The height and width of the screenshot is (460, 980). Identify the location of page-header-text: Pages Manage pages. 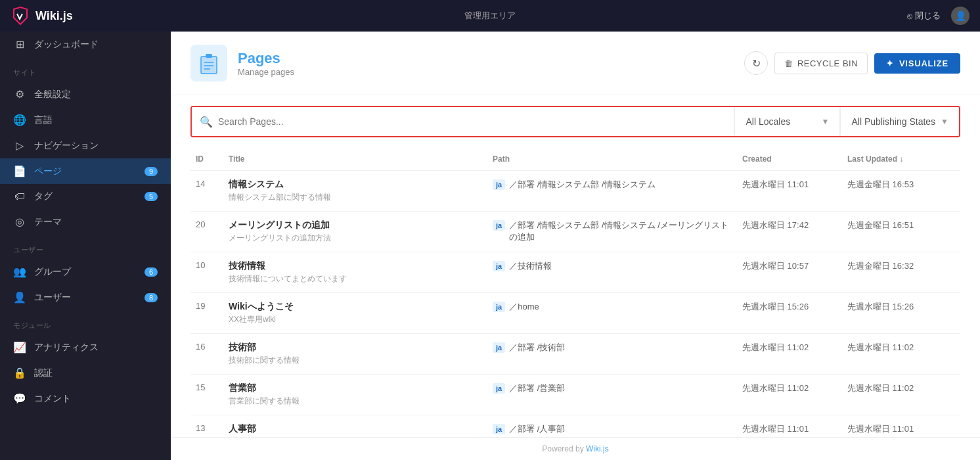
(486, 63).